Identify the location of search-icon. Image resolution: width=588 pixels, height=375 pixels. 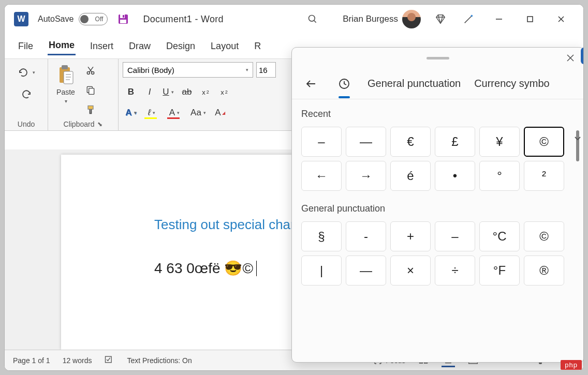
(313, 19).